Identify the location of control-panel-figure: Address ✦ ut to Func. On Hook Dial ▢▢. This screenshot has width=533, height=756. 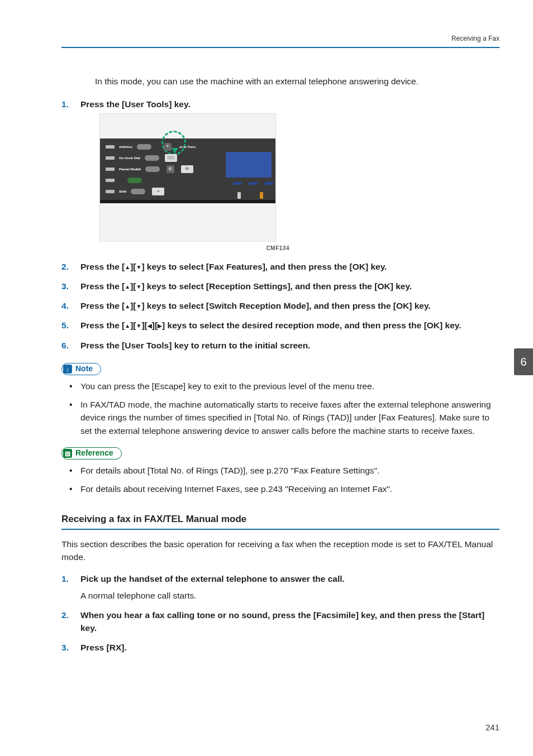
(188, 178).